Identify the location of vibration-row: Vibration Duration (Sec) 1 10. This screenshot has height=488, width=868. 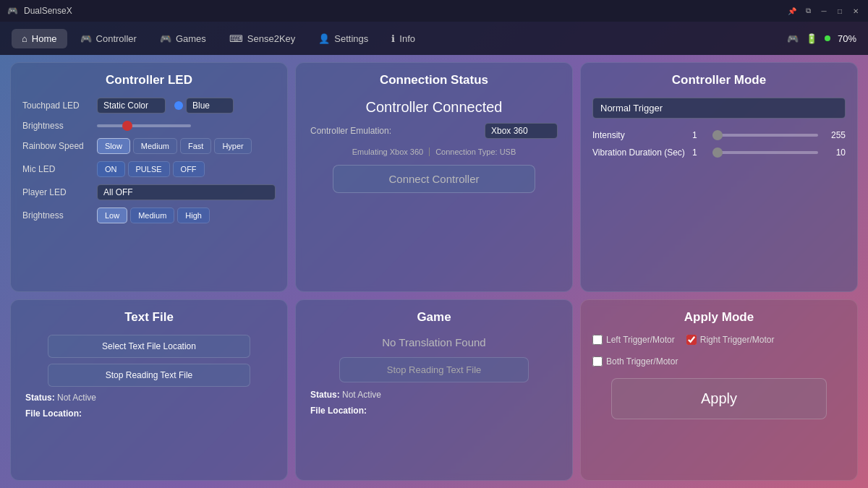
(719, 153).